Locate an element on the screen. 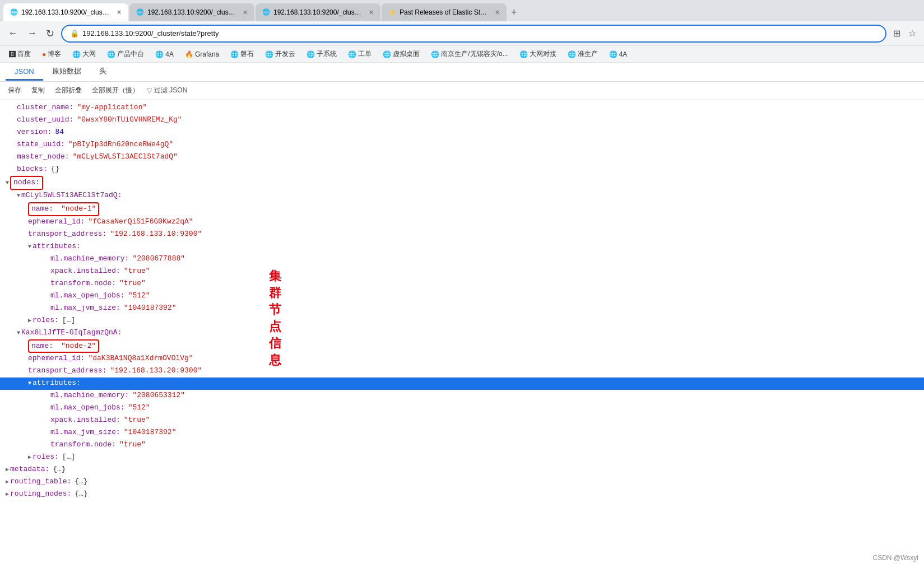 The height and width of the screenshot is (564, 924). json-line-node2-max-jvm: ml.max_jvm_size: "1040187392" is located at coordinates (462, 433).